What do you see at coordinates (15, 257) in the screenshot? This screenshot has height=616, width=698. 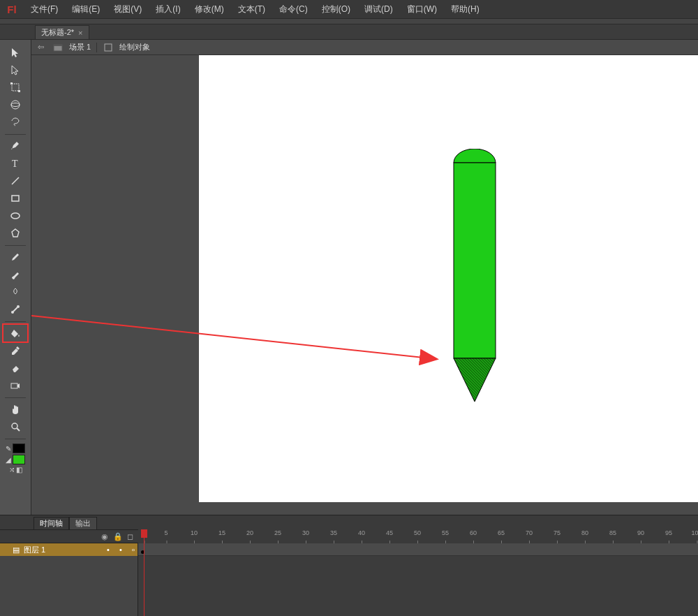 I see `pencil-tool` at bounding box center [15, 257].